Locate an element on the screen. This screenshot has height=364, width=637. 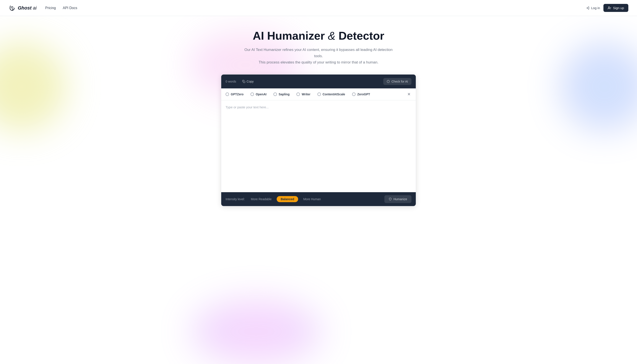
copy-button: Copy is located at coordinates (248, 82).